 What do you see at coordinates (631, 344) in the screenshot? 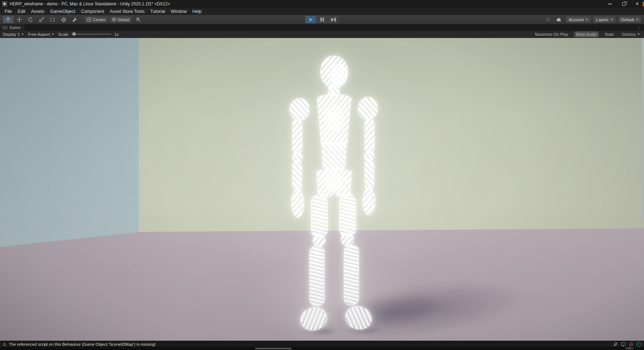
I see `bell-icon` at bounding box center [631, 344].